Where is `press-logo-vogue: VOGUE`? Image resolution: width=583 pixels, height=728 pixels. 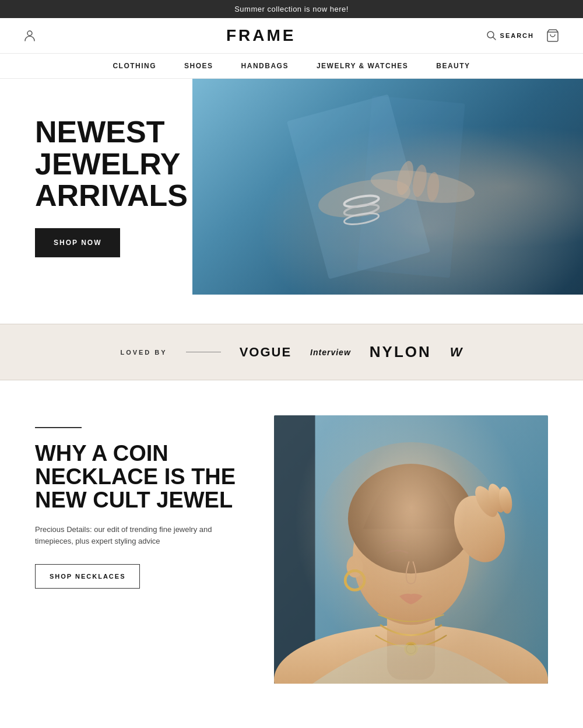
press-logo-vogue: VOGUE is located at coordinates (266, 352).